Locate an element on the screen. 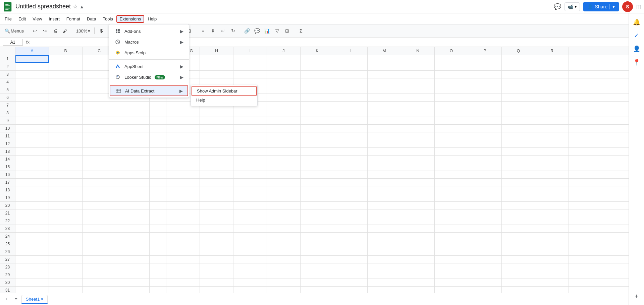  macros-arrow: ▶ is located at coordinates (182, 42).